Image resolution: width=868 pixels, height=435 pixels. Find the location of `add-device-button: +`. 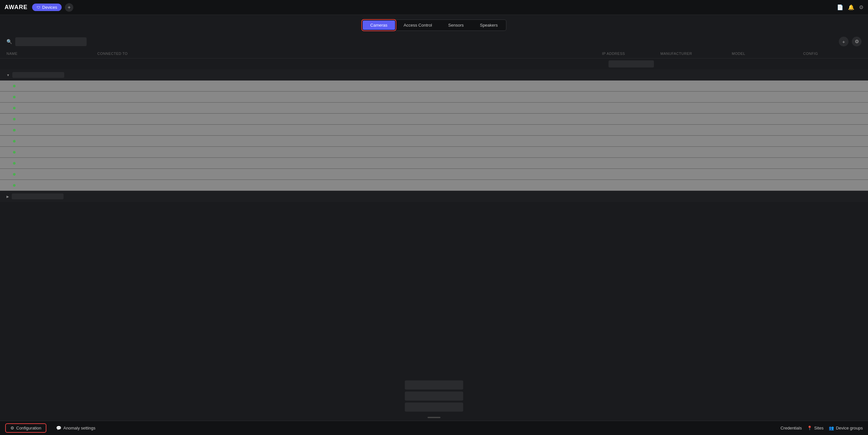

add-device-button: + is located at coordinates (844, 42).